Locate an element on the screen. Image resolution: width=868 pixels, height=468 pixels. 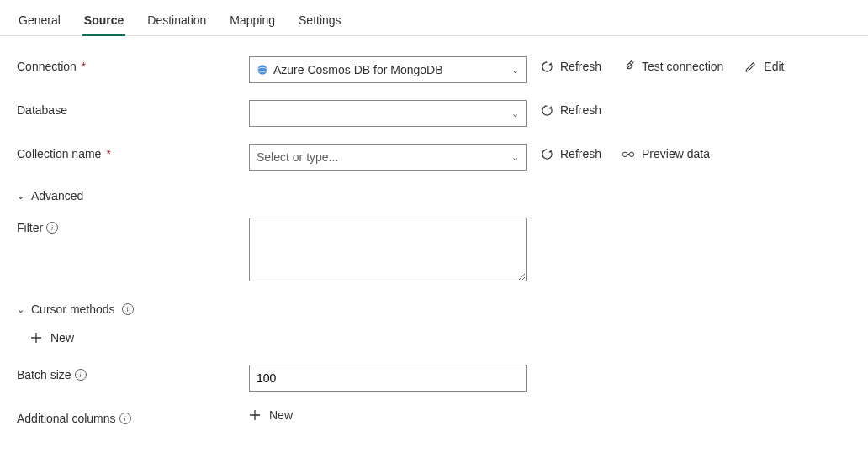
connection-value: Azure Cosmos DB for MongoDB is located at coordinates (392, 70).